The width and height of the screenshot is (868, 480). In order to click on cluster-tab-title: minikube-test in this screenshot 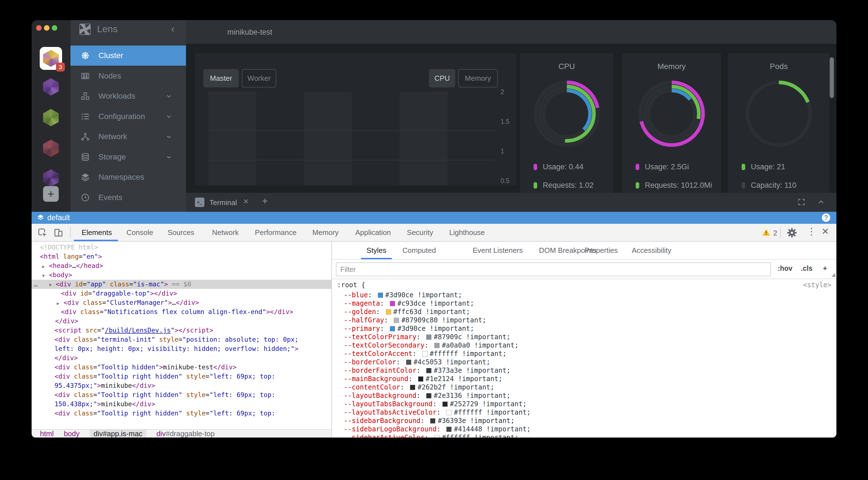, I will do `click(250, 32)`.